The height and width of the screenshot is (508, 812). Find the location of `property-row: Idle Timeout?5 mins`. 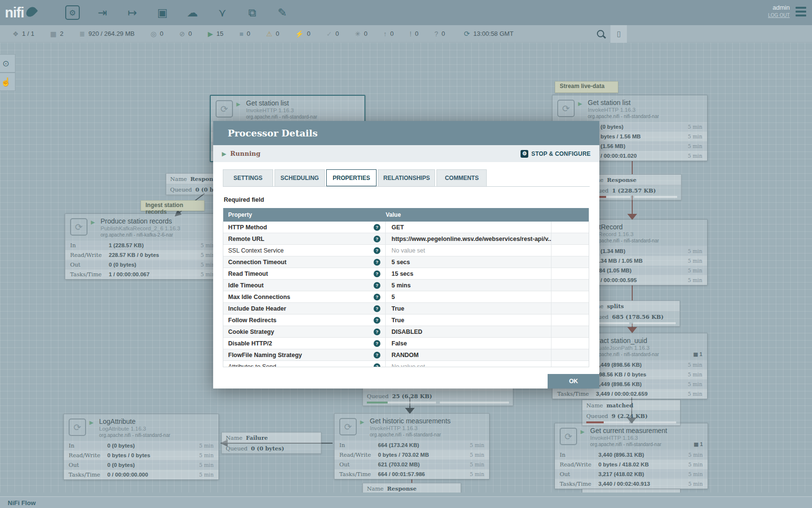

property-row: Idle Timeout?5 mins is located at coordinates (406, 285).